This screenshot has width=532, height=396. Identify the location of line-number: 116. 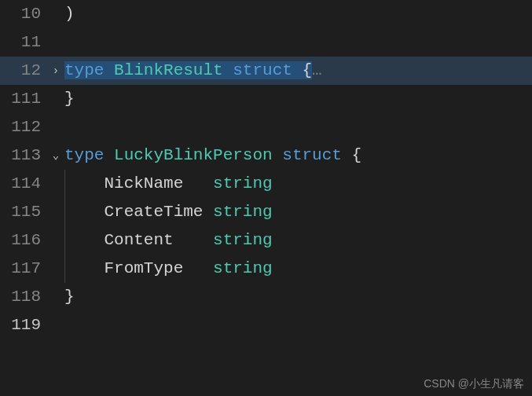
(24, 240).